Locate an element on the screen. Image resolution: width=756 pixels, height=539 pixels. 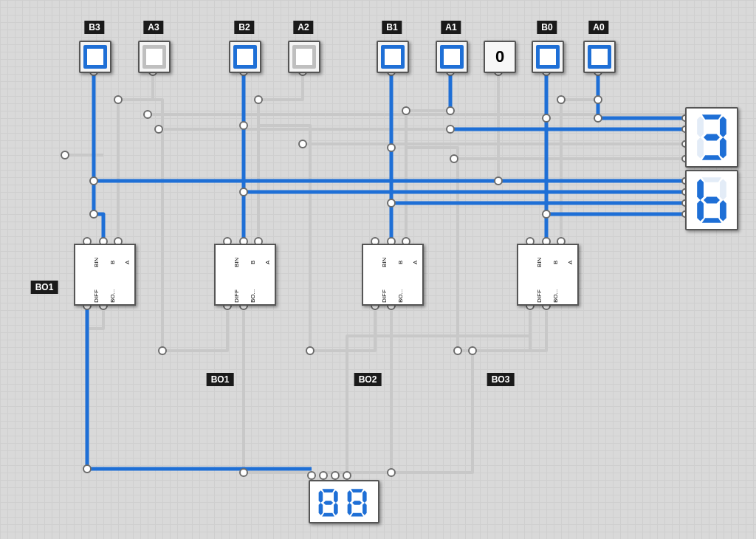
label-a0: A0 is located at coordinates (598, 27).